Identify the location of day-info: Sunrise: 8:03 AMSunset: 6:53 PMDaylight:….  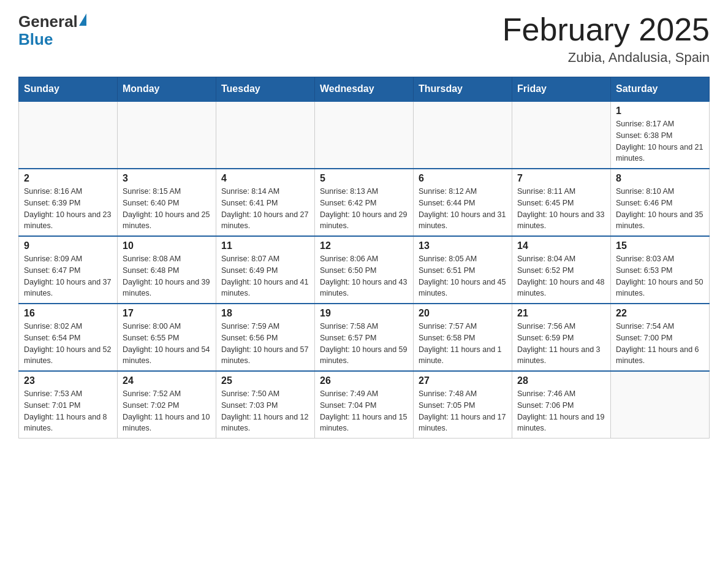
(660, 276).